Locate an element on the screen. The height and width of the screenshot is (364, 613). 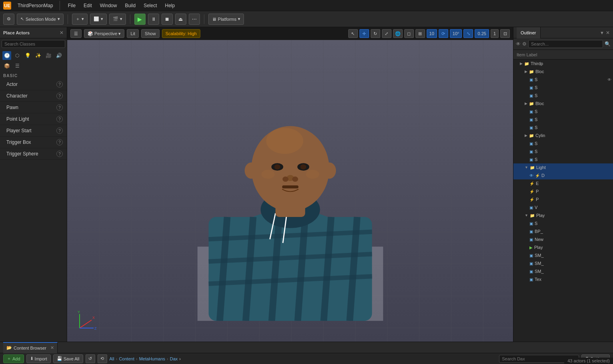
trigger-sphere-help-icon: ? is located at coordinates (60, 154).